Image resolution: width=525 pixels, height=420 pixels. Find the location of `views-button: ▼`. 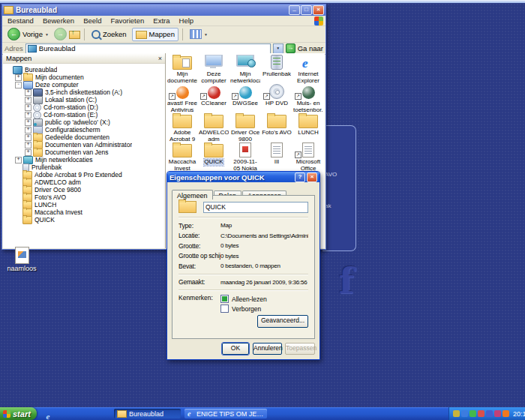

views-button: ▼ is located at coordinates (199, 34).